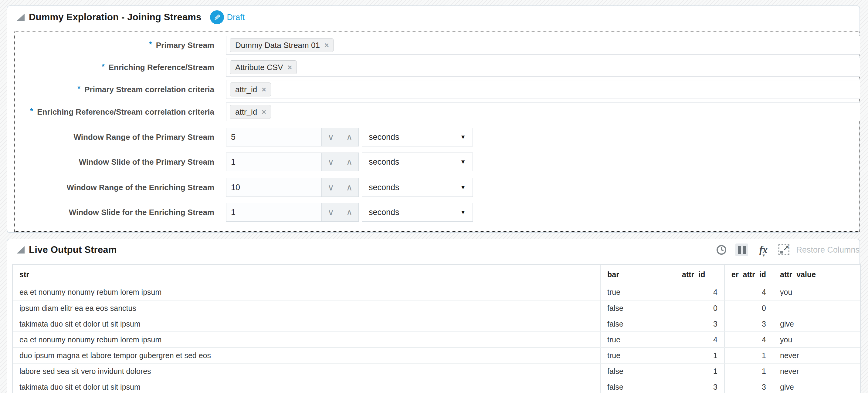  Describe the element at coordinates (433, 18) in the screenshot. I see `exploration-panel-header: Dummy Exploration - Joining Streams ✎ Dr…` at that location.